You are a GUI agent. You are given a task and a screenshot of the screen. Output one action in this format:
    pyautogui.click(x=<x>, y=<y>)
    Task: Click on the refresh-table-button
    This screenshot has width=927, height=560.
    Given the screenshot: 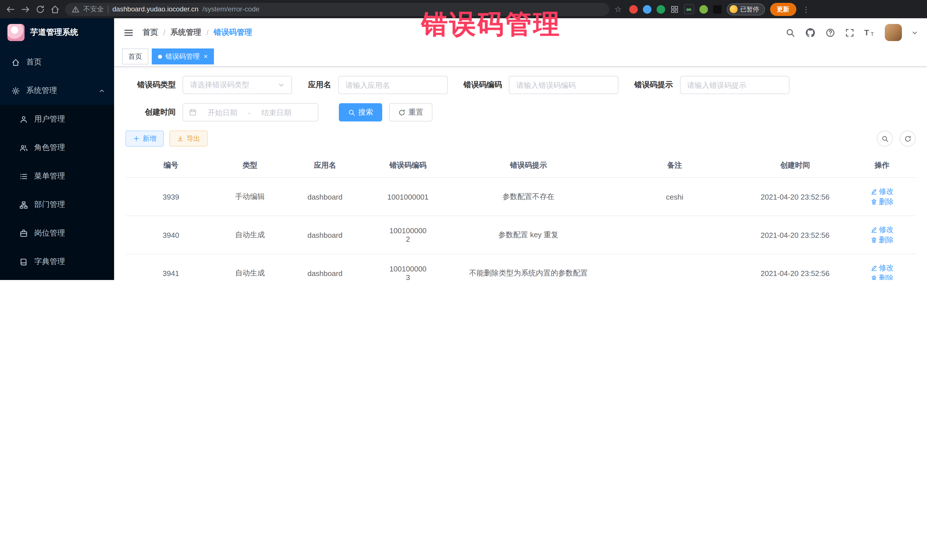 What is the action you would take?
    pyautogui.click(x=907, y=138)
    